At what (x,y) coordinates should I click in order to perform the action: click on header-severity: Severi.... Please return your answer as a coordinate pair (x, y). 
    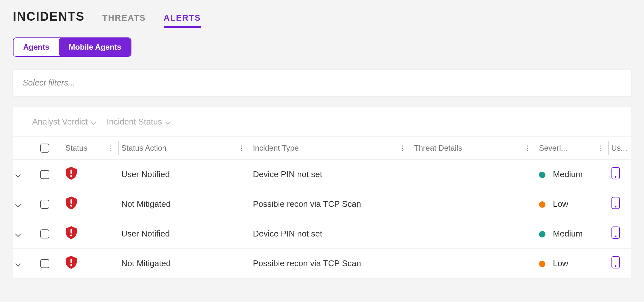
    Looking at the image, I should click on (572, 148).